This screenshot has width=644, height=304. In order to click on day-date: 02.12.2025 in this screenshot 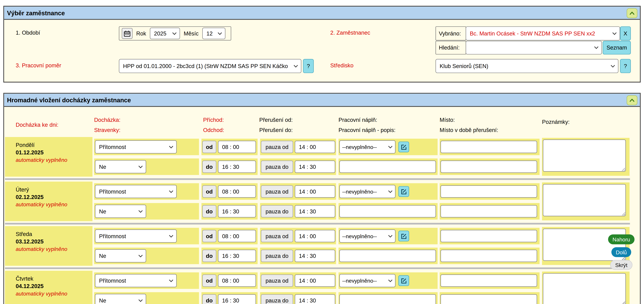, I will do `click(54, 197)`.